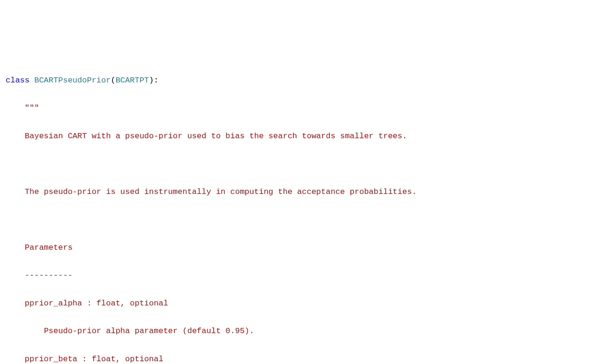  Describe the element at coordinates (297, 331) in the screenshot. I see `code-line: Pseudo-prior alpha parameter (default 0.…` at that location.